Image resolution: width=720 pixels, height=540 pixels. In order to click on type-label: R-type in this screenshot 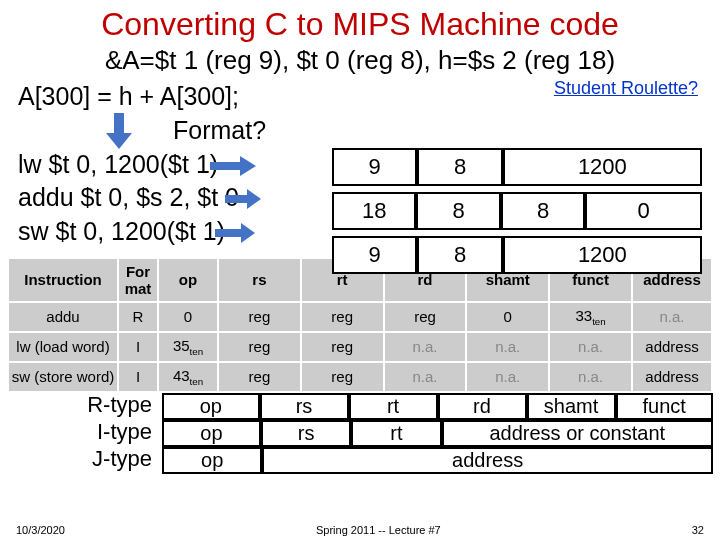, I will do `click(84, 406)`.